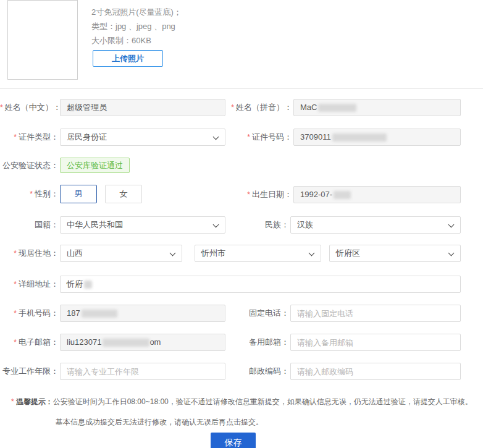 The height and width of the screenshot is (448, 483). I want to click on police-status-badge: 公安库验证通过, so click(95, 166).